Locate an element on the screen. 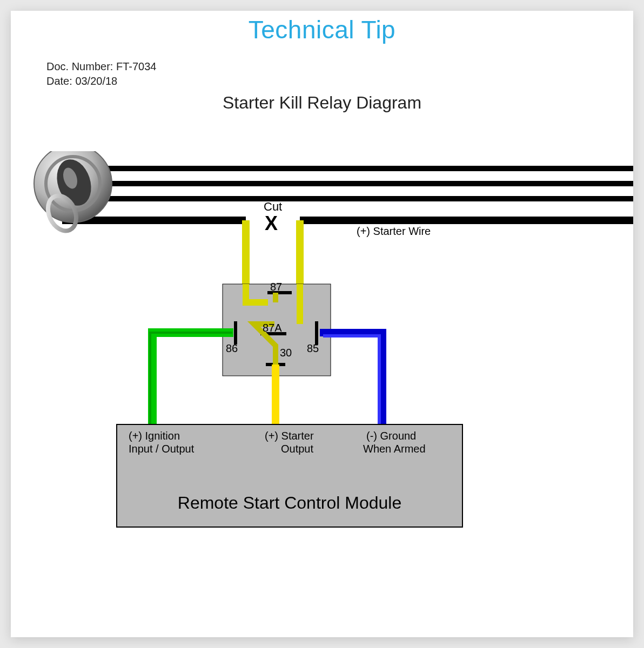 The width and height of the screenshot is (644, 648). page-title: Technical Tip is located at coordinates (322, 28).